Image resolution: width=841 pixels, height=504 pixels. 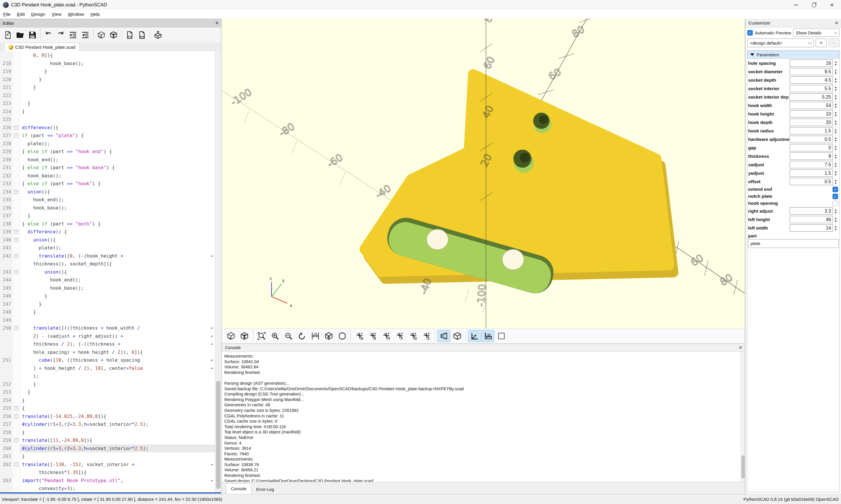 I want to click on param-value-input: 46, so click(x=811, y=219).